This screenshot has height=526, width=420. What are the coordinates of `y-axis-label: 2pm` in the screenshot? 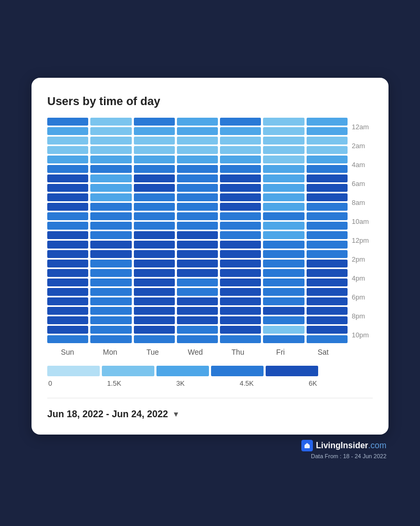 It's located at (362, 260).